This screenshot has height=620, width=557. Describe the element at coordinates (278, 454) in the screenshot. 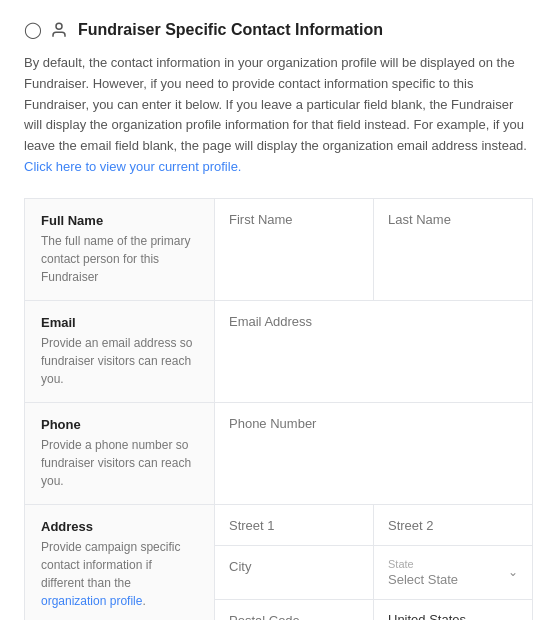

I see `phone-row: Phone Provide a phone number so fundrais…` at that location.